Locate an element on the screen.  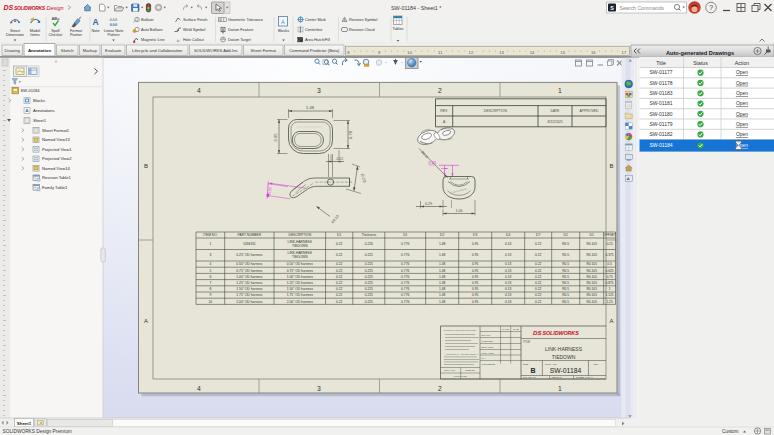
svg-text: D2 is located at coordinates (442, 235).